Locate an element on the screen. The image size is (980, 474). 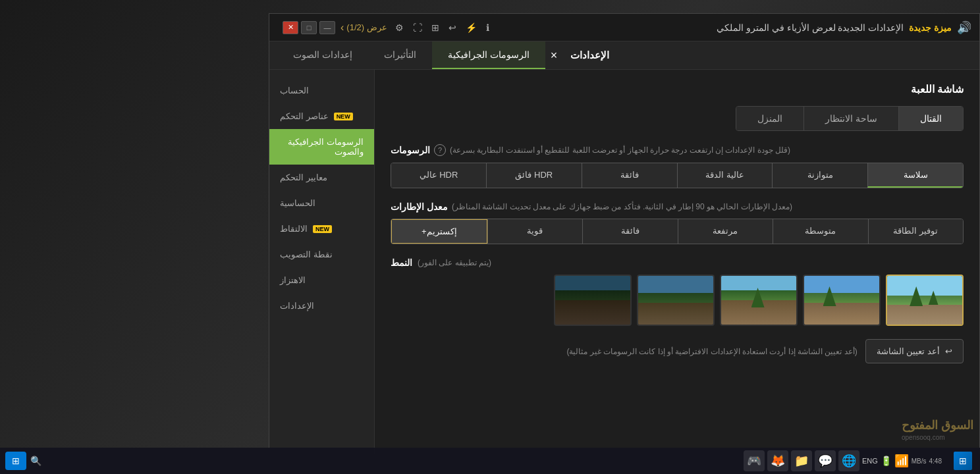
sidebar-item-settings: الإعدادات is located at coordinates (321, 305).